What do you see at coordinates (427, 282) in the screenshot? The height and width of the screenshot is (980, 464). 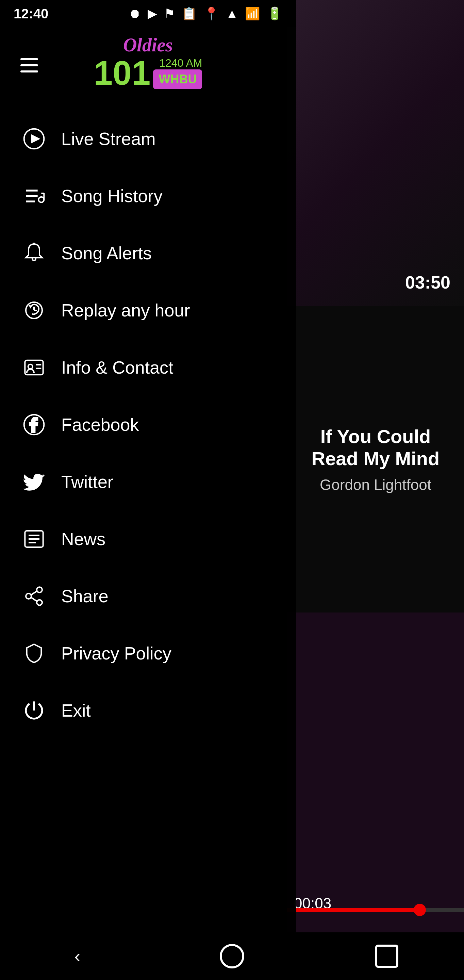 I see `timestamp: 03:50` at bounding box center [427, 282].